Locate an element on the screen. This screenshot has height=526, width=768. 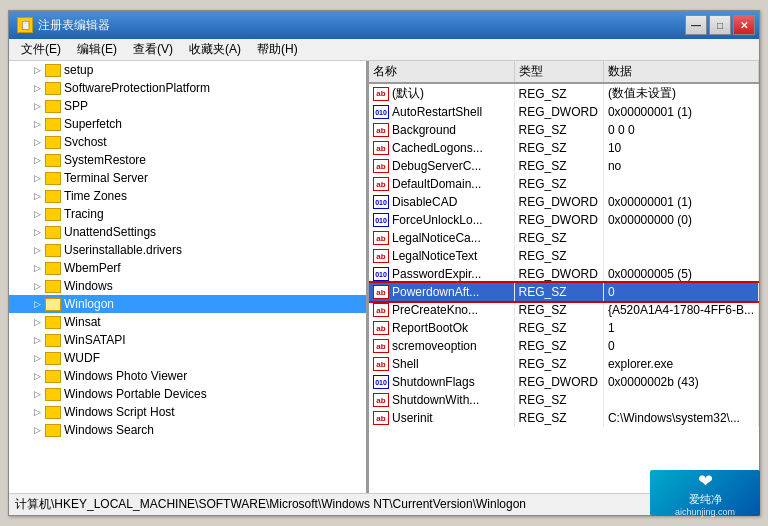
reg-name: Shell is located at coordinates (406, 364).